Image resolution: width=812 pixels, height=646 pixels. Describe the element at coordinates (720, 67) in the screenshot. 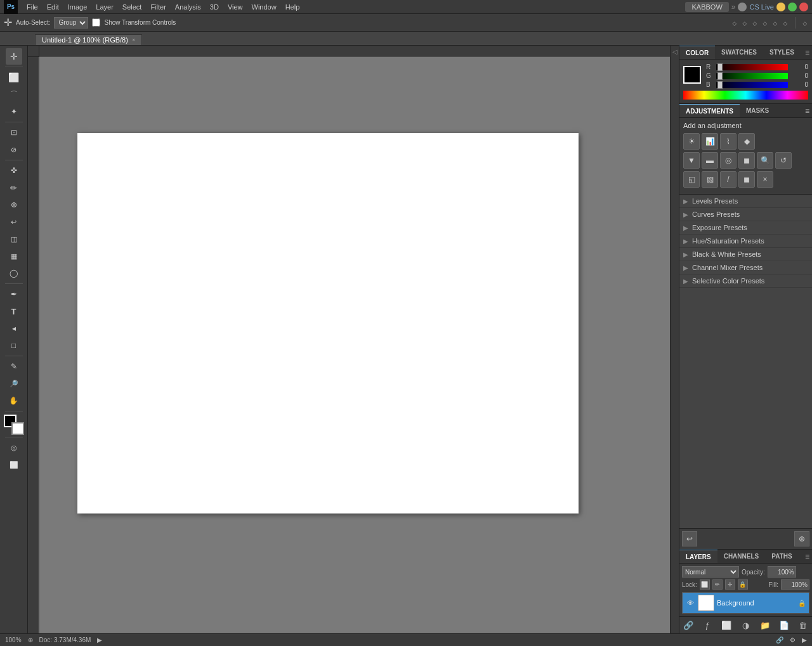

I see `red-slider-thumb` at that location.